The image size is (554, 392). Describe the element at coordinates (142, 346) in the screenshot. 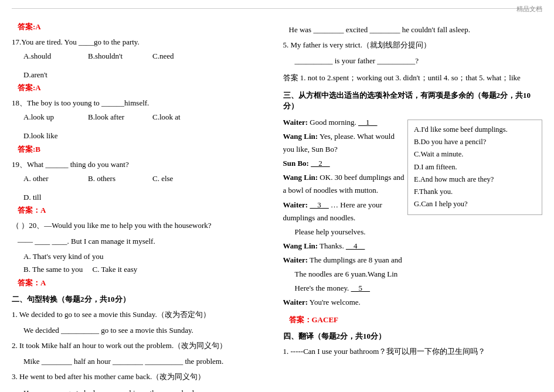

I see `s2q2: 2. It took Mike half an hour to work out…` at that location.